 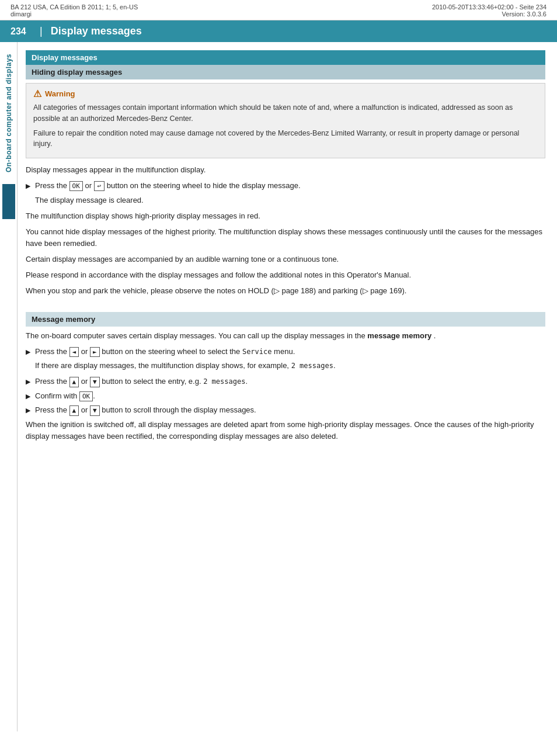 What do you see at coordinates (286, 319) in the screenshot?
I see `section2-header: Message memory` at bounding box center [286, 319].